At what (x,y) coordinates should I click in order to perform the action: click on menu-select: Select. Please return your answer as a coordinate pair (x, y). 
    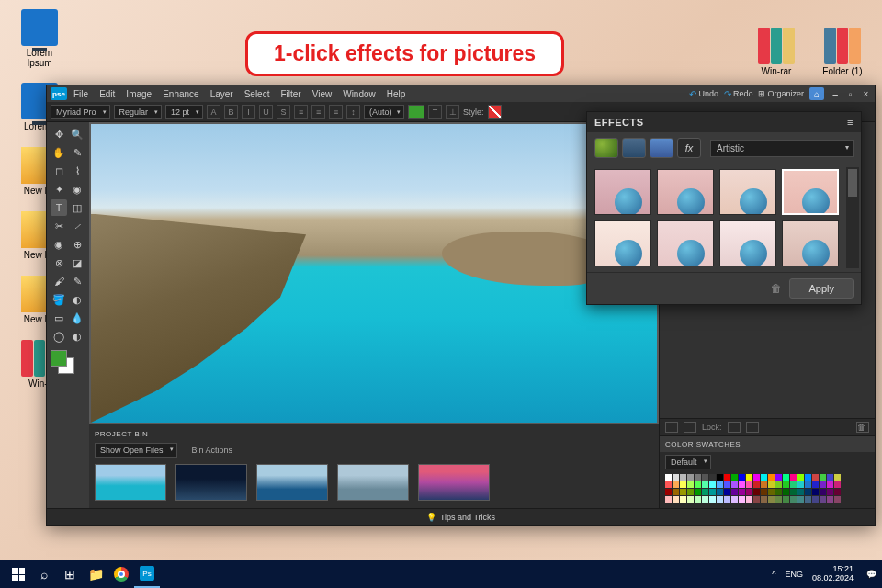
    Looking at the image, I should click on (257, 94).